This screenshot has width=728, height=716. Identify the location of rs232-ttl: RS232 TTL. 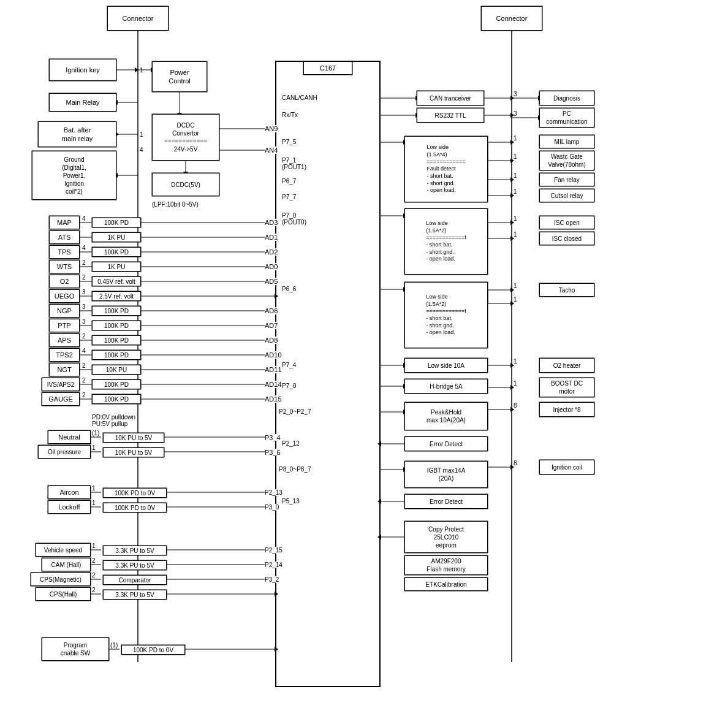
(450, 115).